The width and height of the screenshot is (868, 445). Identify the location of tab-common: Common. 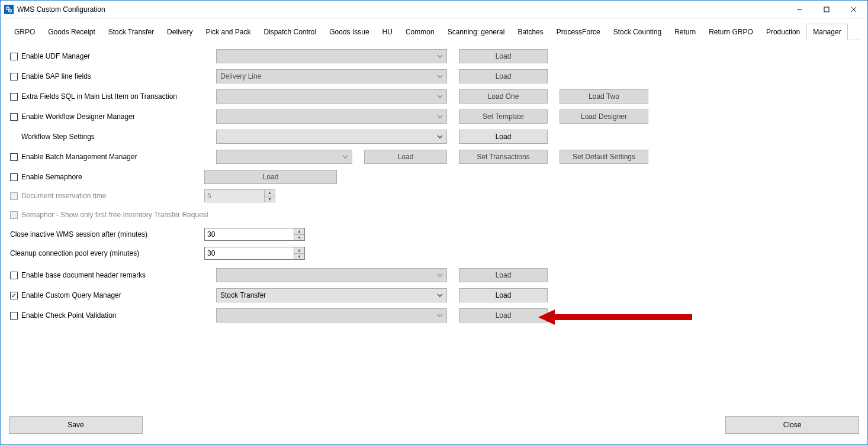
(420, 32).